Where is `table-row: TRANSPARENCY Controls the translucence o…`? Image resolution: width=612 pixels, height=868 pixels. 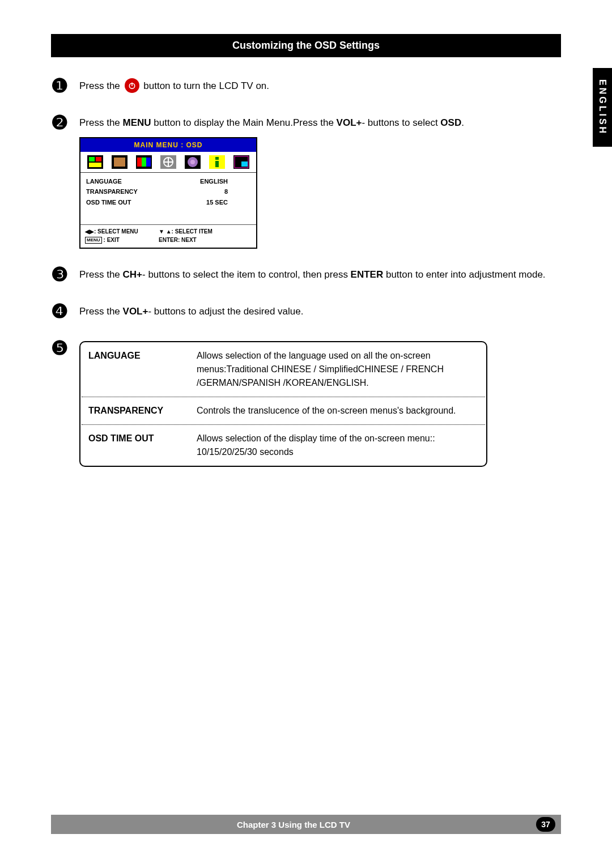
table-row: TRANSPARENCY Controls the translucence o… is located at coordinates (283, 411).